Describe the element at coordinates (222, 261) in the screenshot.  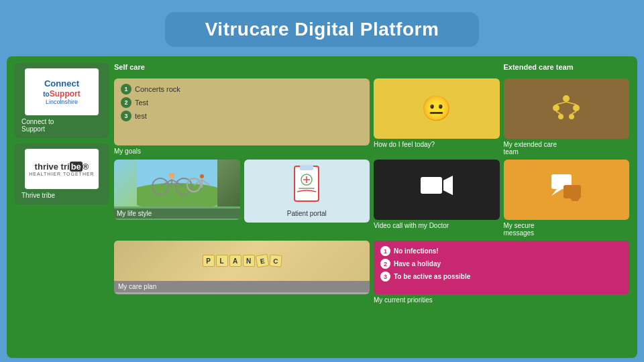
I see `tile-l: L` at that location.